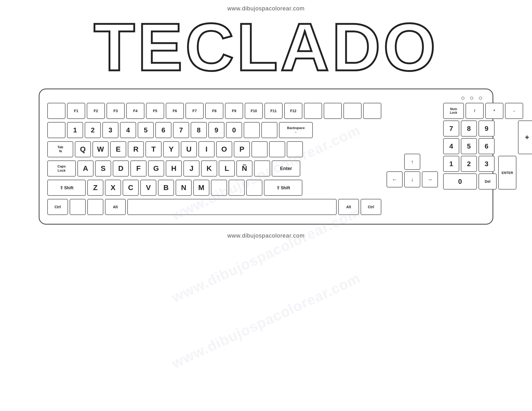 The width and height of the screenshot is (532, 411). I want to click on key-num6: 6, so click(487, 146).